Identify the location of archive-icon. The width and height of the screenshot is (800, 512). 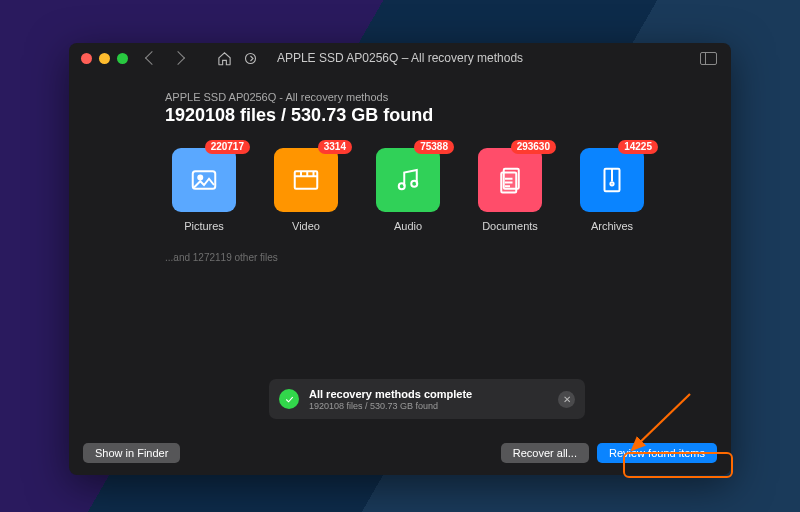
(612, 180).